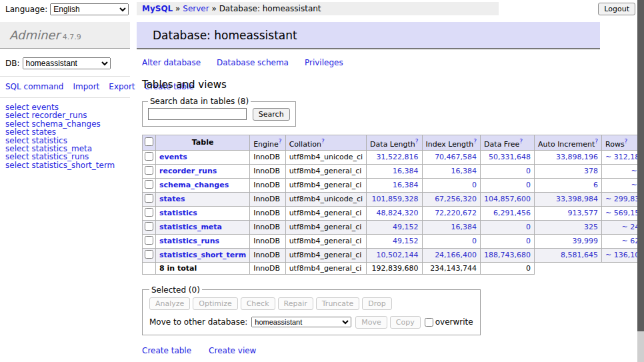  What do you see at coordinates (65, 157) in the screenshot?
I see `sidebar-select-link: select statistics_runs` at bounding box center [65, 157].